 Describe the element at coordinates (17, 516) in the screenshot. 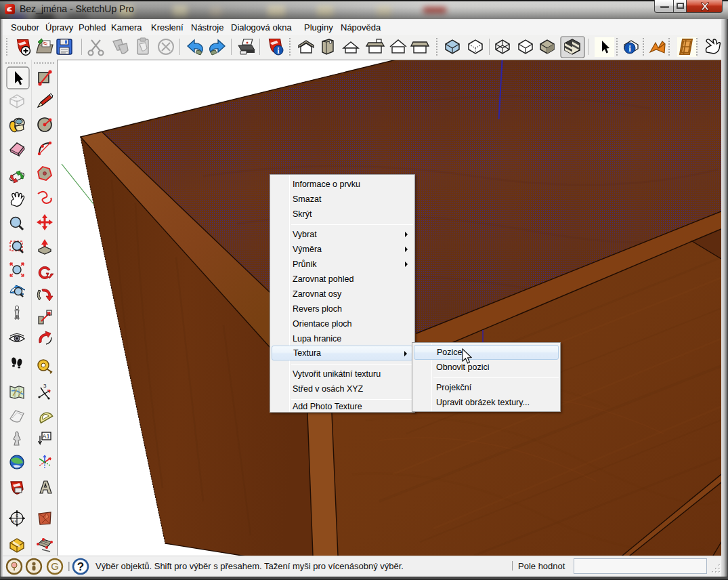

I see `svg-text: C` at that location.